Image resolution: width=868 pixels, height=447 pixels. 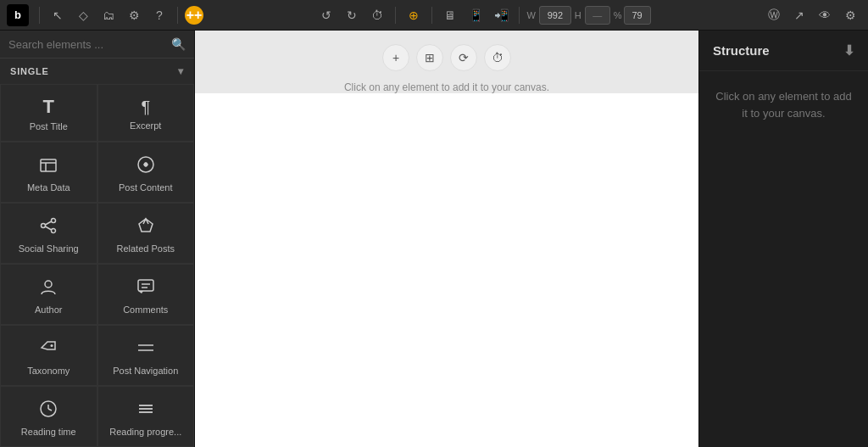 I want to click on reading-time-label: Reading time, so click(x=49, y=432).